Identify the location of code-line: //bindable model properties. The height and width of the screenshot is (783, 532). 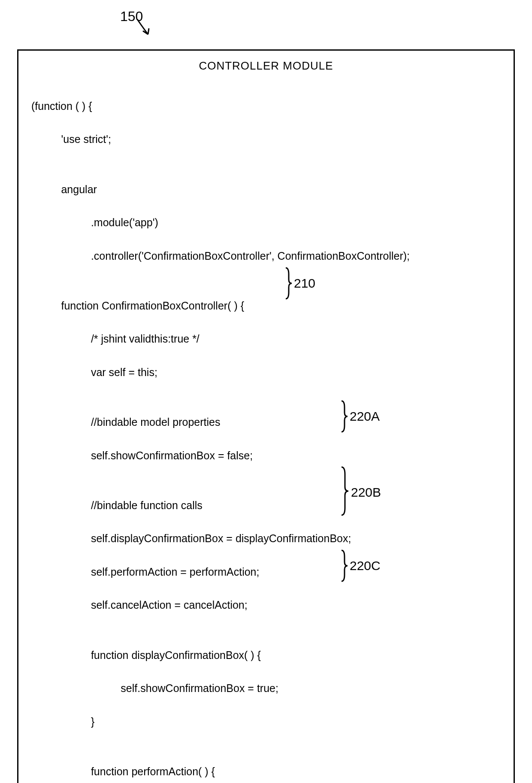
(266, 422).